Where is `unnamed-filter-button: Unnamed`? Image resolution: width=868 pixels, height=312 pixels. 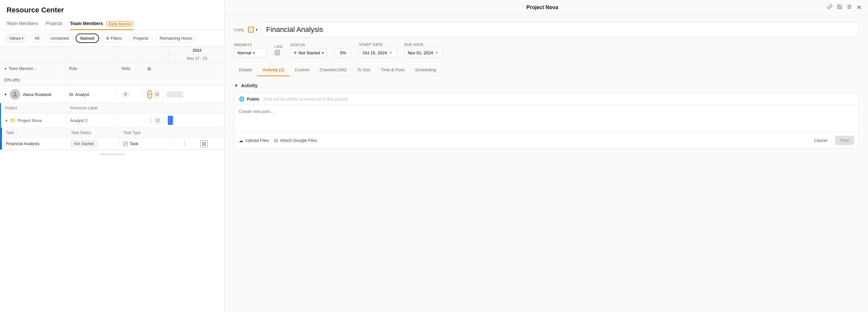 unnamed-filter-button: Unnamed is located at coordinates (60, 38).